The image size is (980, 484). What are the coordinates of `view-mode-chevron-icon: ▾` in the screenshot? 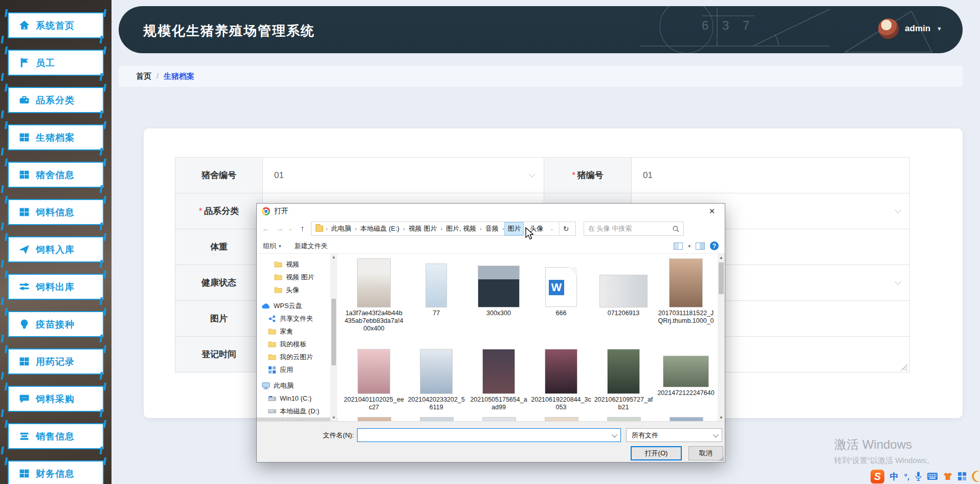 It's located at (689, 246).